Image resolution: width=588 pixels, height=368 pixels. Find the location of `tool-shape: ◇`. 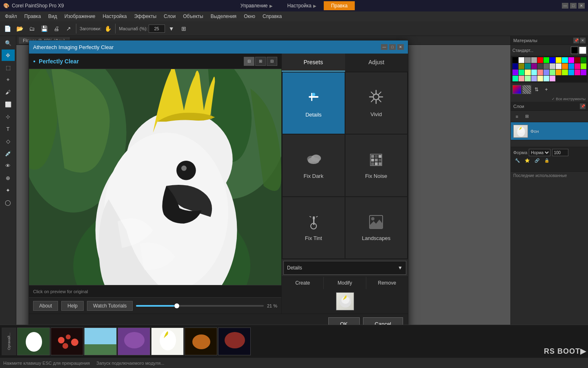

tool-shape: ◇ is located at coordinates (8, 141).